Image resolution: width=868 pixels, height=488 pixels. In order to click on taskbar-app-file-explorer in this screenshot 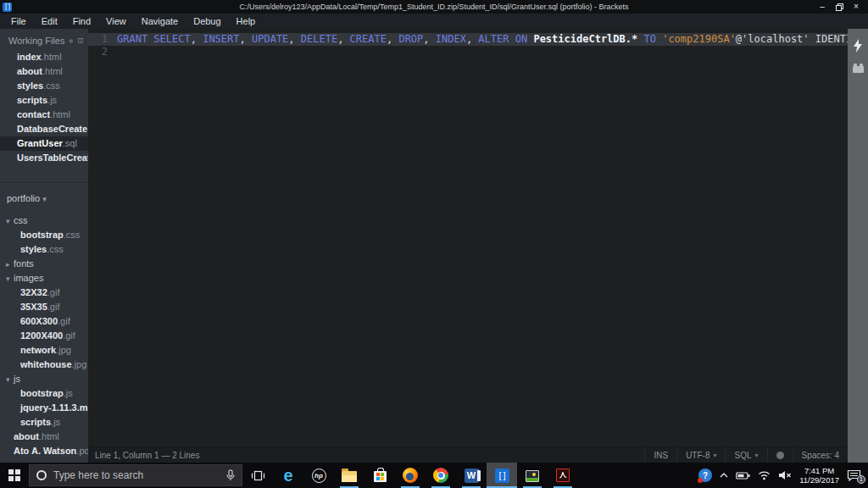, I will do `click(349, 475)`.